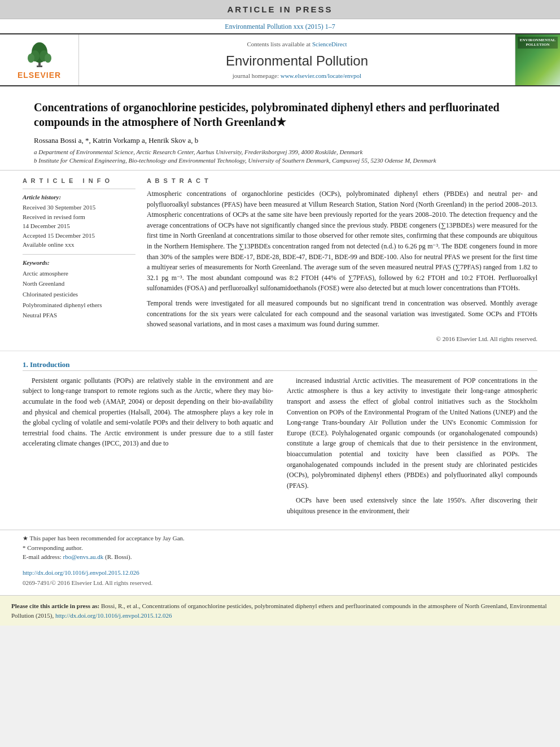 Image resolution: width=560 pixels, height=747 pixels. I want to click on email-name: (R. Bossi)., so click(117, 557).